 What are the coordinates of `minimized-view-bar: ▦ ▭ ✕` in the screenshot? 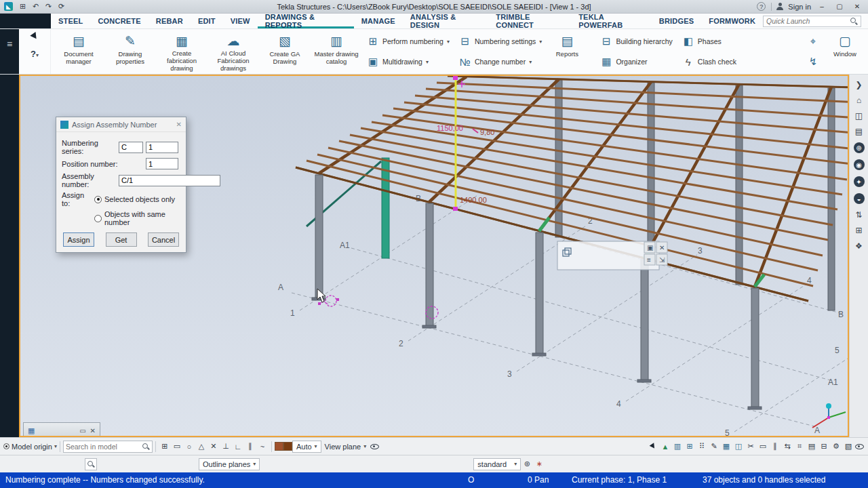 It's located at (62, 430).